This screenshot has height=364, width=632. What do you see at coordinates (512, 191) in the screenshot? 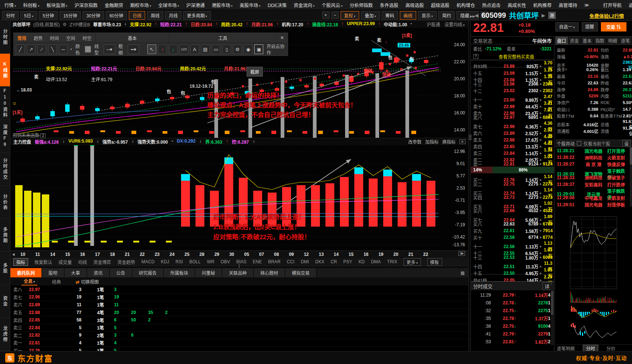
I see `book-row: 买三22.741.14万◆1.14万` at bounding box center [512, 191].